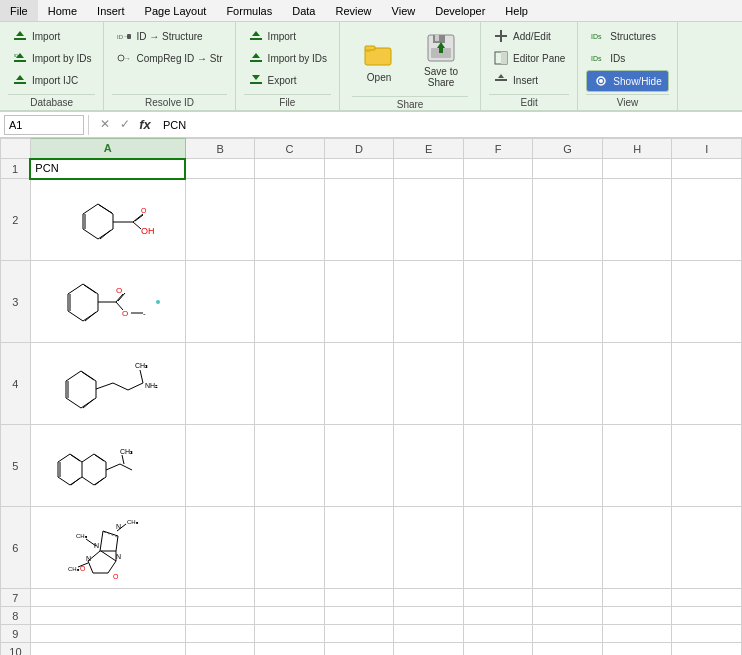 The width and height of the screenshot is (742, 655). I want to click on cell-f5, so click(498, 466).